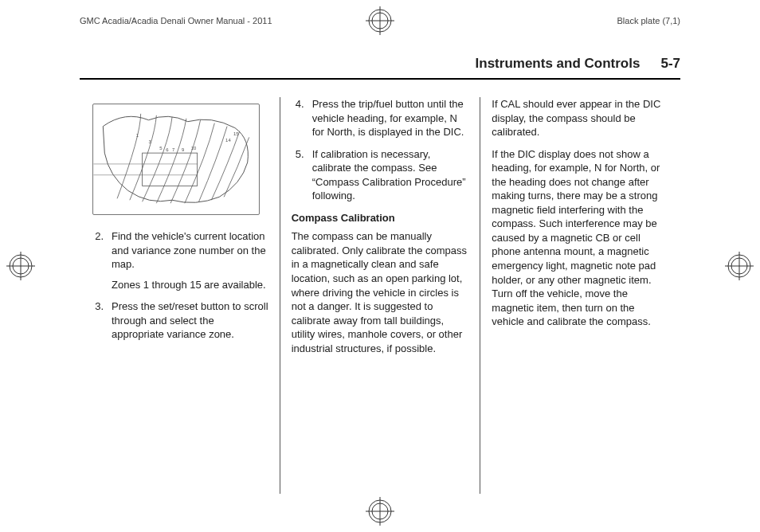 Image resolution: width=760 pixels, height=532 pixels. I want to click on svg-text: 10, so click(194, 148).